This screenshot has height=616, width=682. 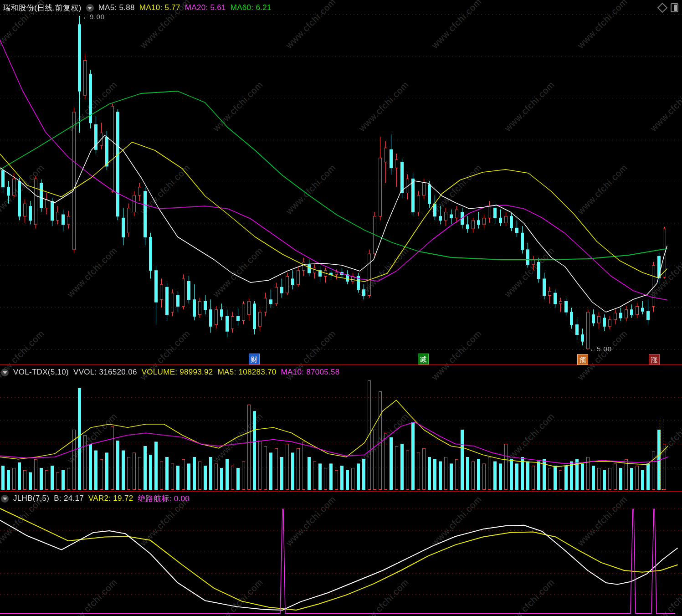 What do you see at coordinates (600, 349) in the screenshot?
I see `price-annotation: ←5.00` at bounding box center [600, 349].